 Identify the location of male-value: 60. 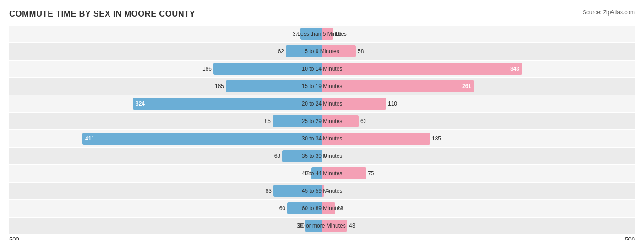
(282, 208).